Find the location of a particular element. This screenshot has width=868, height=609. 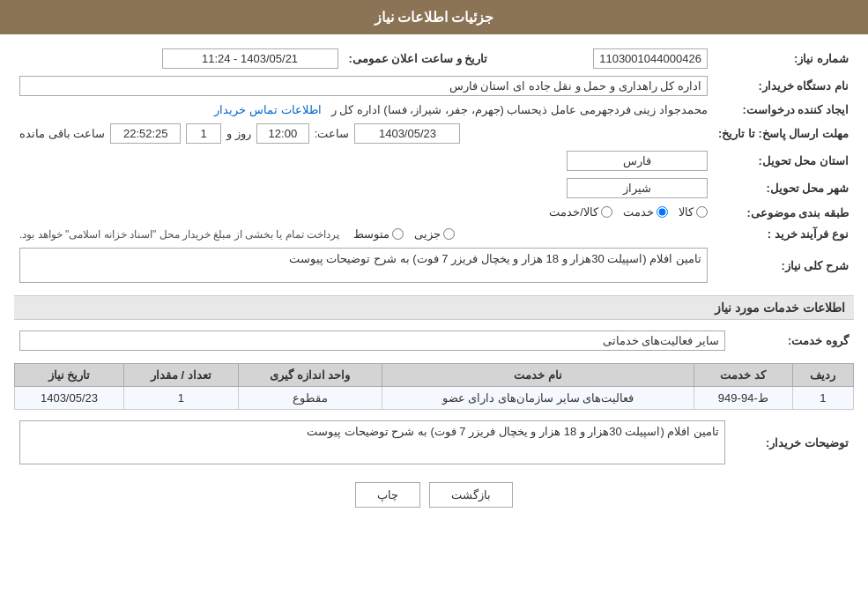

cell-kod: ط-94-949 is located at coordinates (744, 398).